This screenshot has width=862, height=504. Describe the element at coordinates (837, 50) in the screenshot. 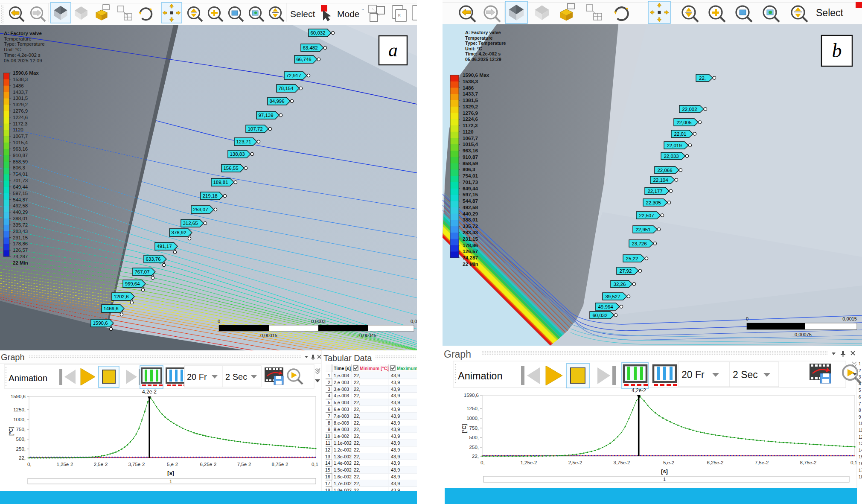

I see `svg-text: b` at that location.